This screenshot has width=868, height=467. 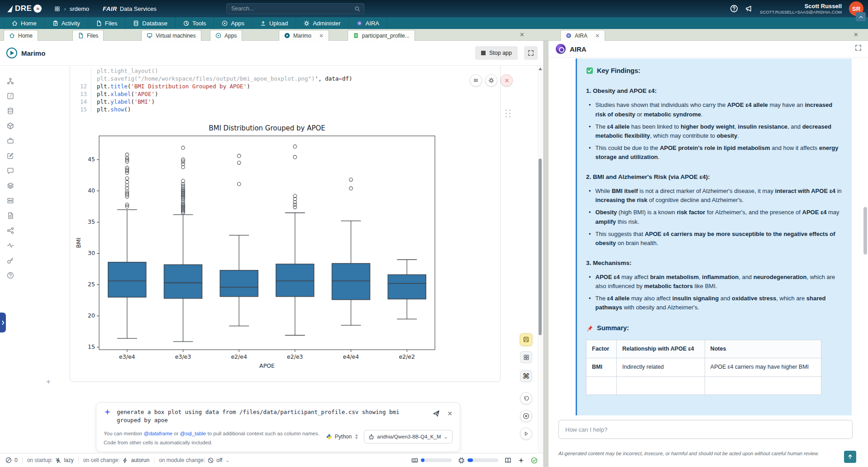 What do you see at coordinates (110, 9) in the screenshot?
I see `fair-logo: FAIR` at bounding box center [110, 9].